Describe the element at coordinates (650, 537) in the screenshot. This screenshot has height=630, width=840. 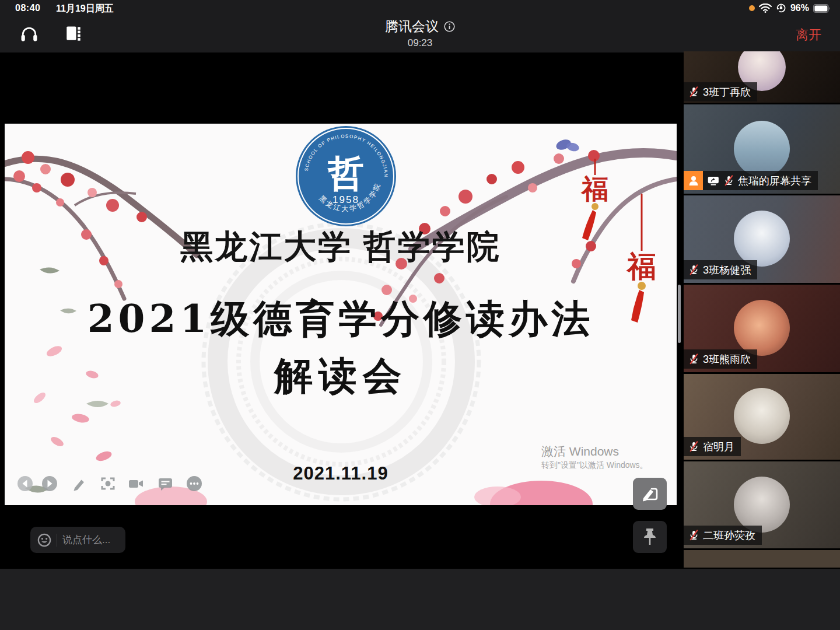
I see `pushpin-icon` at that location.